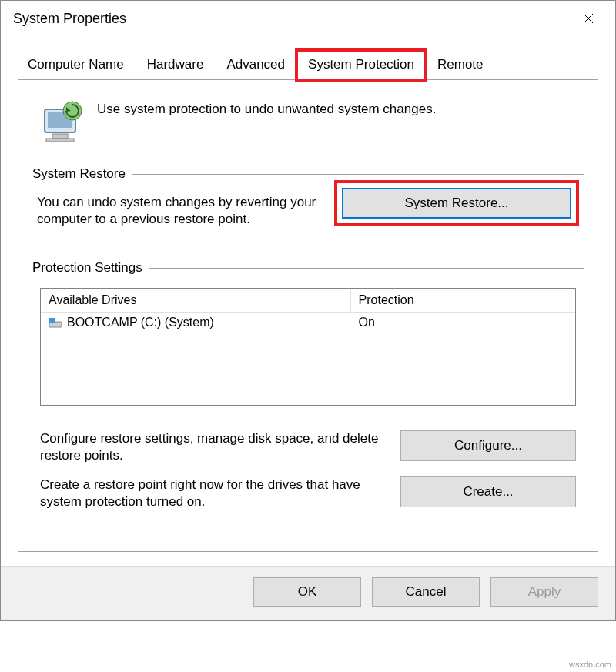 This screenshot has width=616, height=672. I want to click on create-description: Create a restore point right now for the…, so click(213, 493).